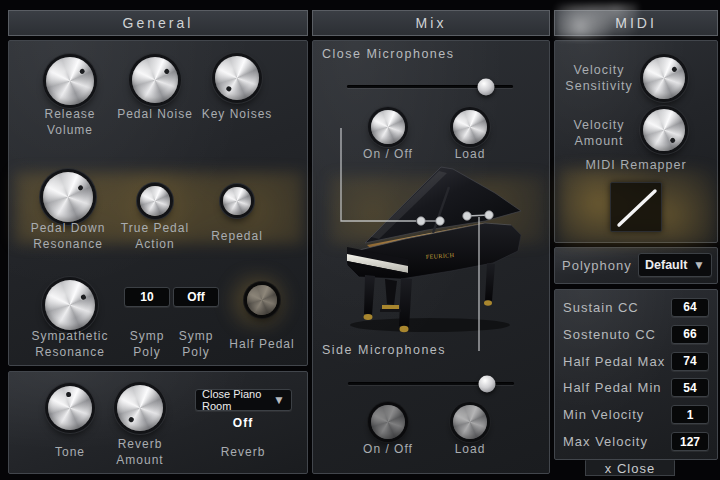 The width and height of the screenshot is (720, 480). What do you see at coordinates (636, 334) in the screenshot?
I see `midi-setting-row: Sostenuto CC 66` at bounding box center [636, 334].